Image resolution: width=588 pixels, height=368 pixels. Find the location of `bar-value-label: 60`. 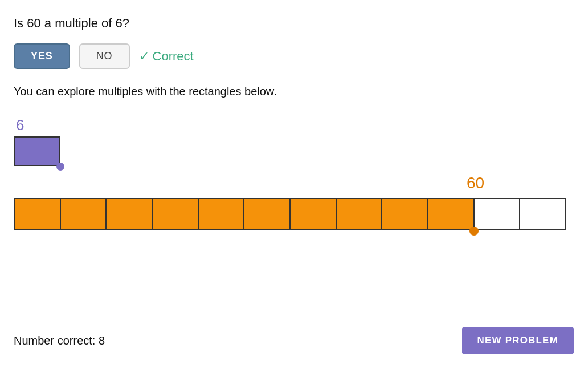

bar-value-label: 60 is located at coordinates (475, 183).